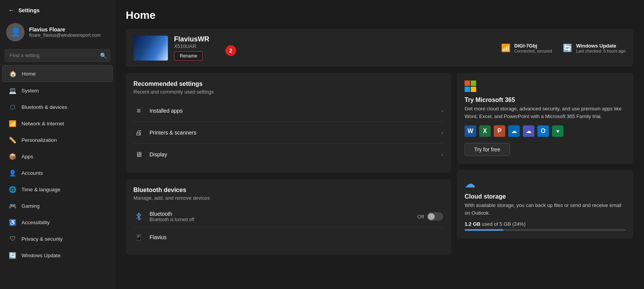 This screenshot has width=644, height=289. What do you see at coordinates (533, 48) in the screenshot?
I see `wifi-info: DIGI-7Gbj Connected, secured` at bounding box center [533, 48].